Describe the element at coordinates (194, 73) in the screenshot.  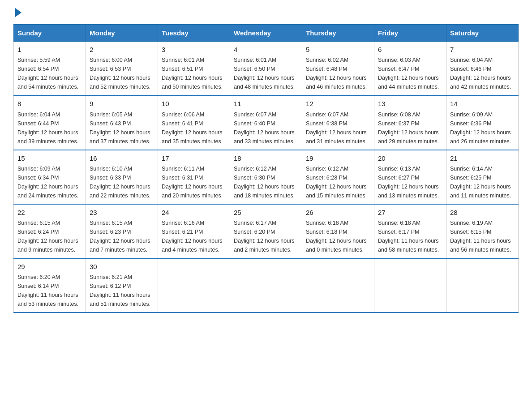
I see `day-info: Sunrise: 6:01 AMSunset: 6:51 PMDaylight:…` at that location.